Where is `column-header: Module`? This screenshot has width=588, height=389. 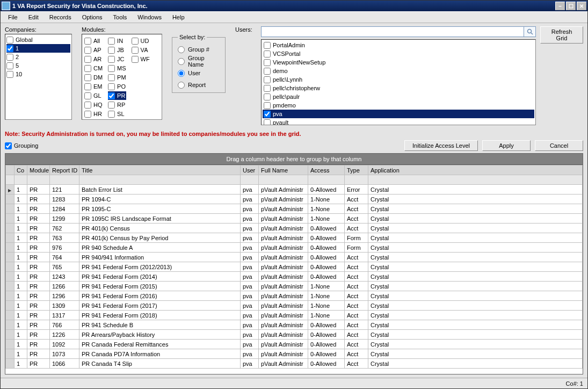 column-header: Module is located at coordinates (39, 170).